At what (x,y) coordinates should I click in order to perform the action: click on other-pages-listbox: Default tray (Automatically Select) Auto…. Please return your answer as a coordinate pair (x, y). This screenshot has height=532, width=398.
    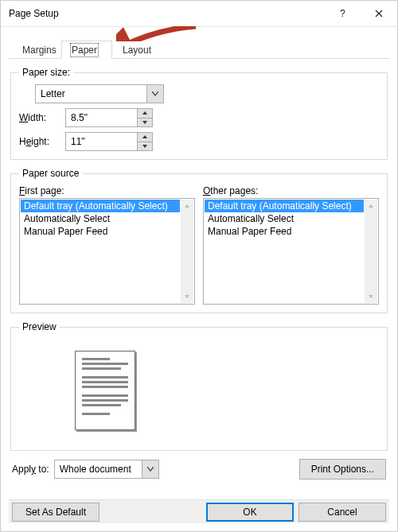
    Looking at the image, I should click on (291, 251).